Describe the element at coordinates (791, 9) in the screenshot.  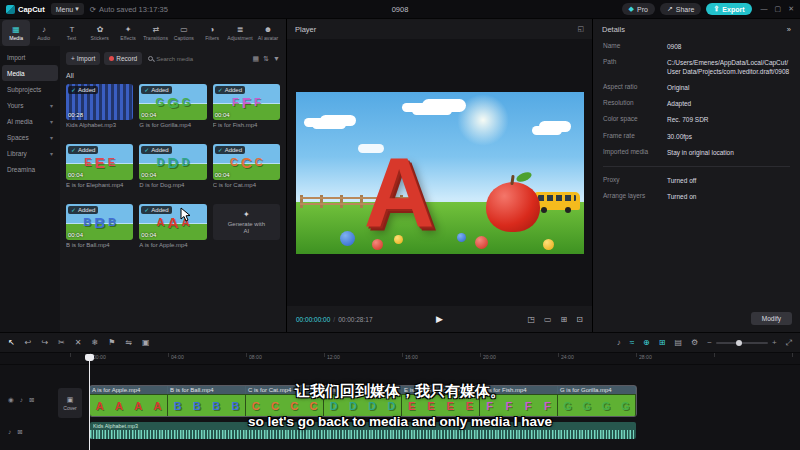
I see `close-button: ✕` at that location.